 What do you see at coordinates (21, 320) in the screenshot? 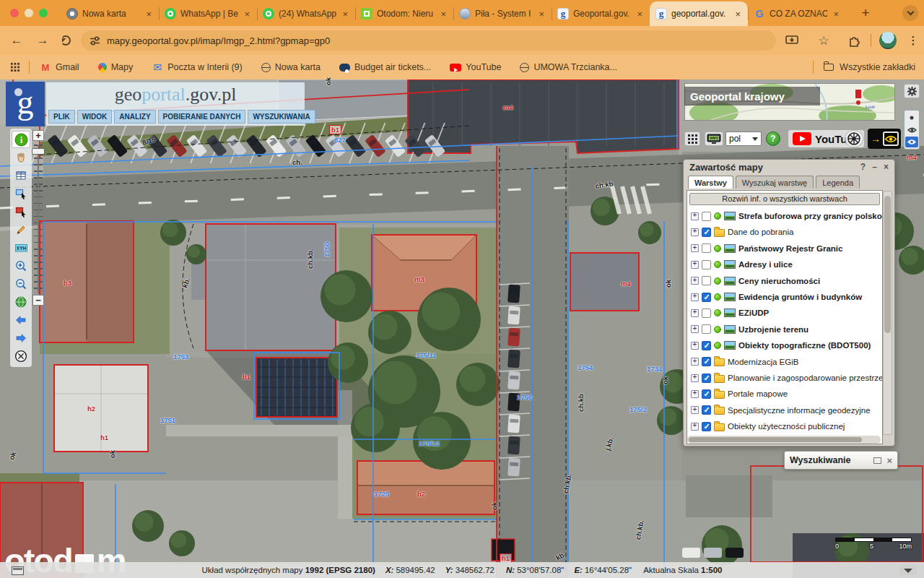
I see `tool-prev-view-button` at bounding box center [21, 320].